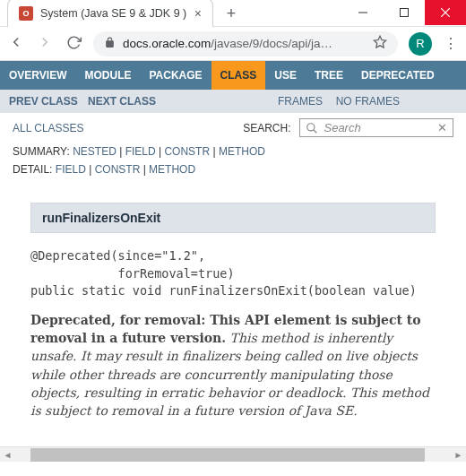  What do you see at coordinates (233, 75) in the screenshot?
I see `javadoc-top-nav: OVERVIEWMODULEPACKAGECLASSUSETREEDEPRECA…` at bounding box center [233, 75].